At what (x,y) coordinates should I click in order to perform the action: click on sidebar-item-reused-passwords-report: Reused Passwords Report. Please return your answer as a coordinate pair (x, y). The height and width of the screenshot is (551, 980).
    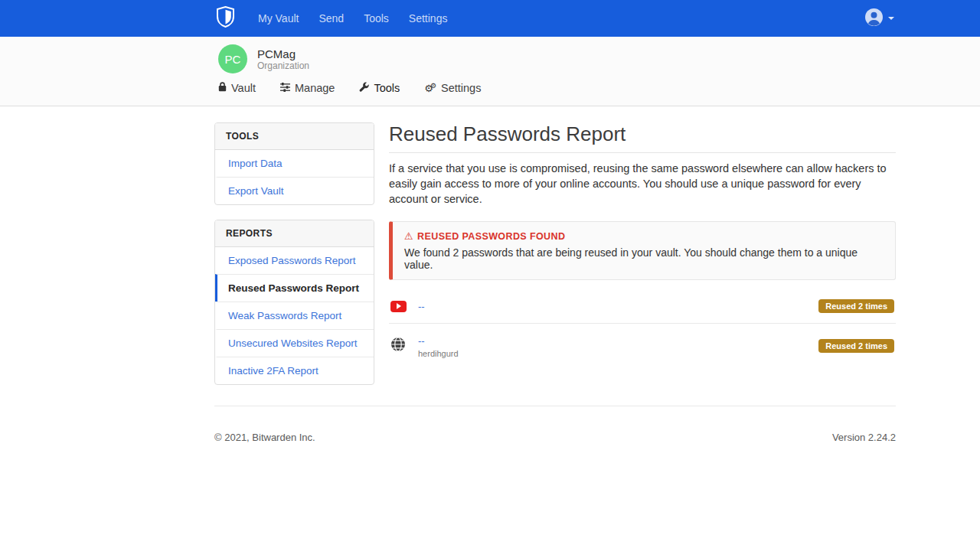
    Looking at the image, I should click on (294, 288).